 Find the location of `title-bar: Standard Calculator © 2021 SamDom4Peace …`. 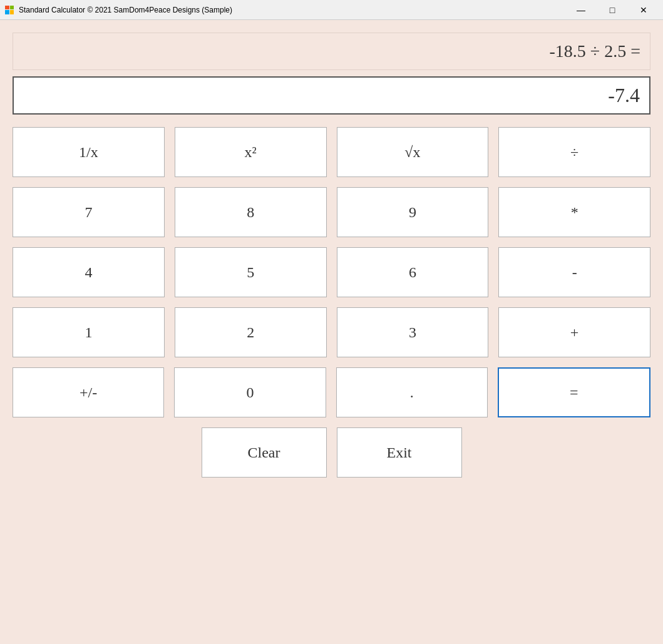

title-bar: Standard Calculator © 2021 SamDom4Peace … is located at coordinates (332, 10).